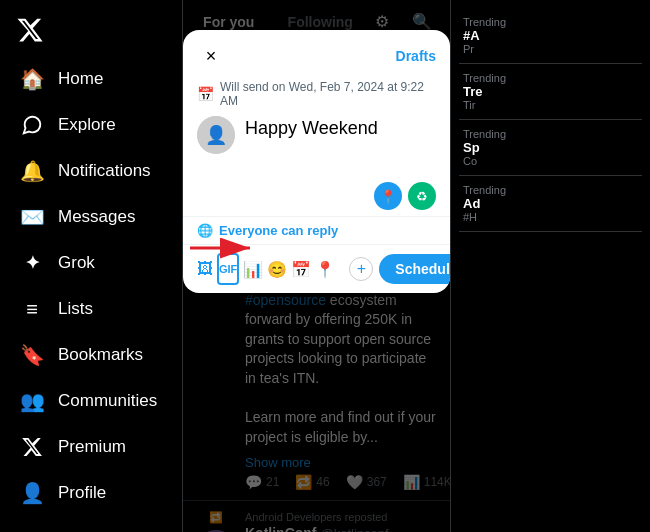 Image resolution: width=650 pixels, height=532 pixels. I want to click on sidebar-item-home-label: Home, so click(80, 79).